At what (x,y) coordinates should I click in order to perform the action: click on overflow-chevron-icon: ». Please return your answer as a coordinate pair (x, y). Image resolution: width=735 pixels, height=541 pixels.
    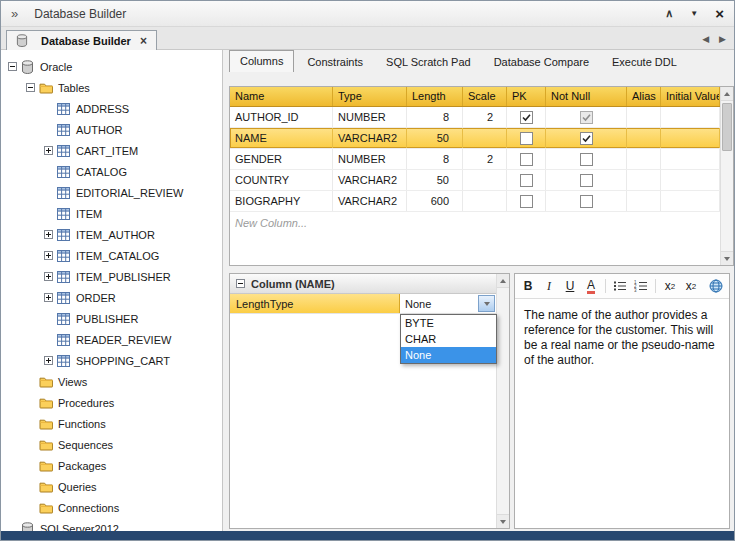
    Looking at the image, I should click on (14, 14).